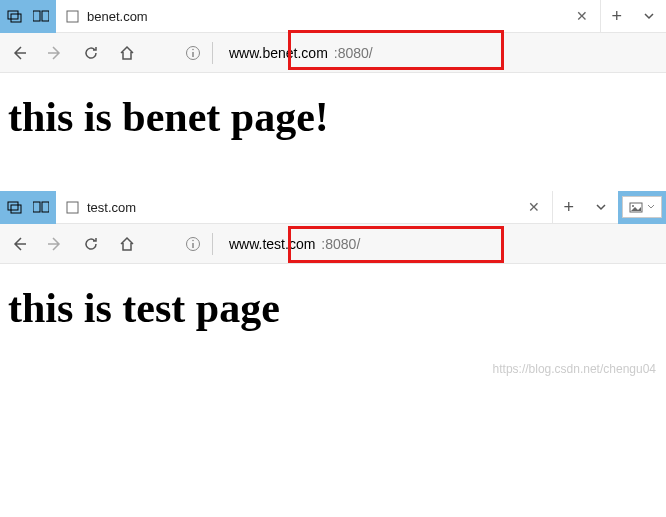 Image resolution: width=666 pixels, height=517 pixels. What do you see at coordinates (118, 16) in the screenshot?
I see `tab-title: benet.com` at bounding box center [118, 16].